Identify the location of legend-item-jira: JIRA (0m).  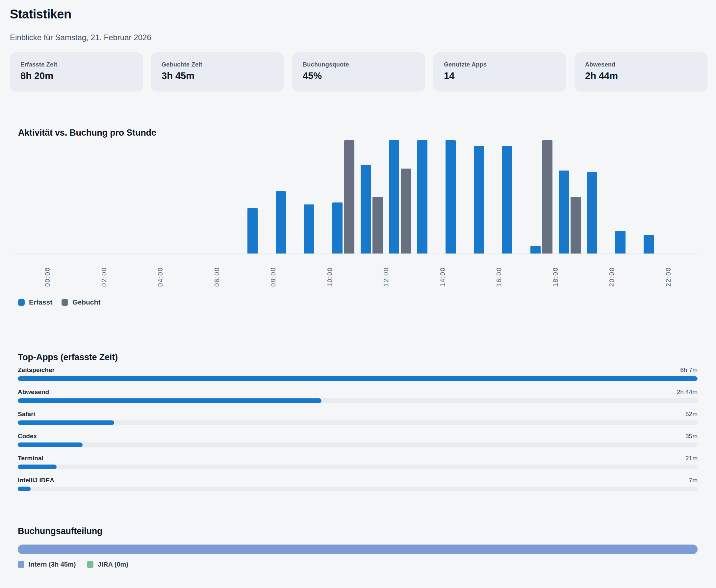
(108, 564).